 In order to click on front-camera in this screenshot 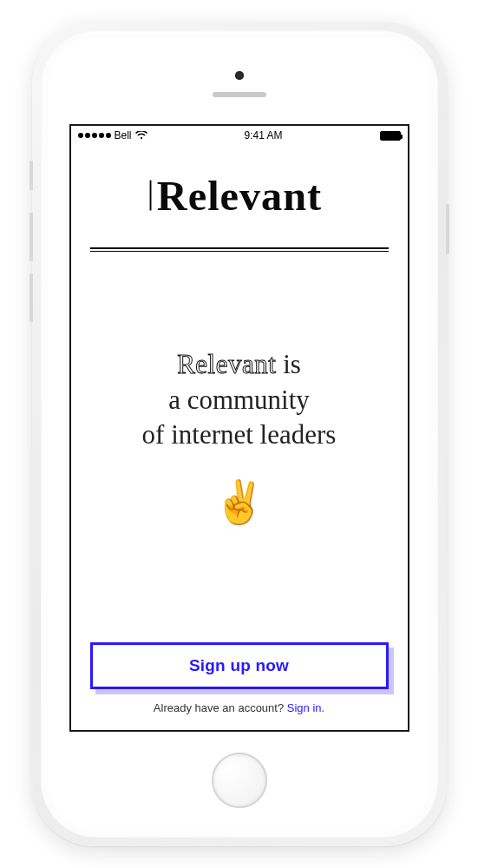, I will do `click(239, 76)`.